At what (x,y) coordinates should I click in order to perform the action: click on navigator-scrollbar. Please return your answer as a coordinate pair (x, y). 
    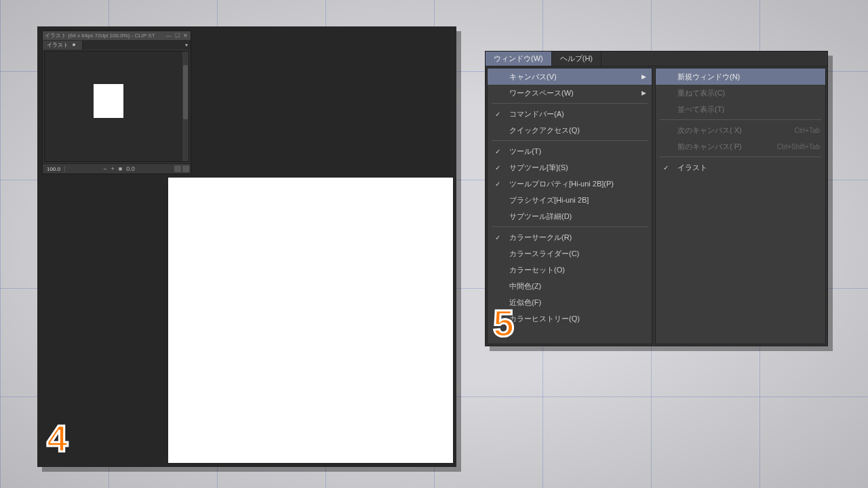
    Looking at the image, I should click on (186, 106).